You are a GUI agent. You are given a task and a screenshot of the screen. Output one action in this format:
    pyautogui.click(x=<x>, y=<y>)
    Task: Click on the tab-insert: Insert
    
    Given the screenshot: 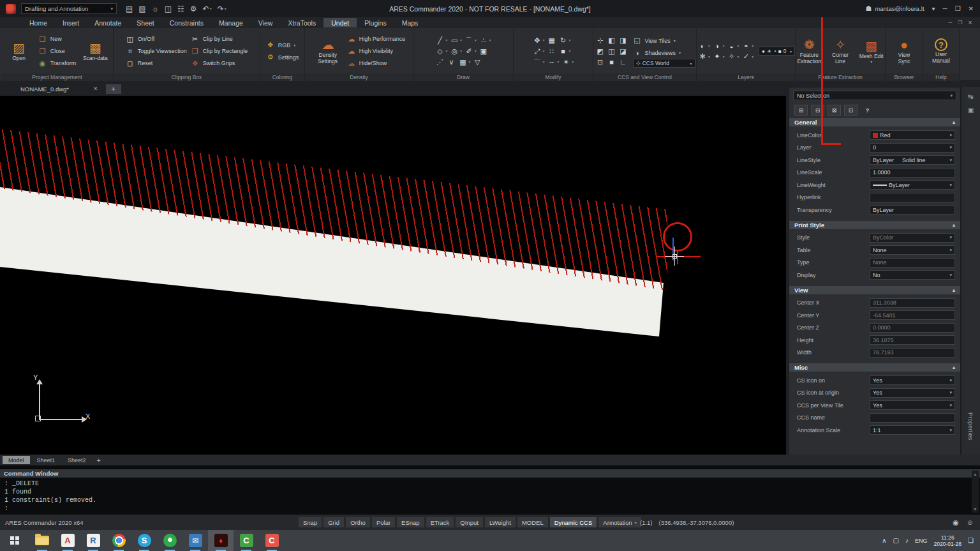 What is the action you would take?
    pyautogui.click(x=71, y=23)
    